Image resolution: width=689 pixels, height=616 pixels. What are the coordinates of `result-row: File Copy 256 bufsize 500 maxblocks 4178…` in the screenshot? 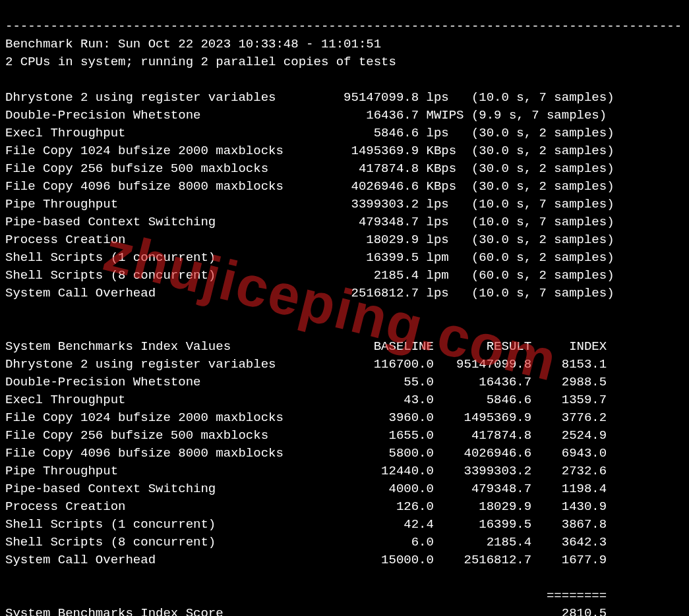 It's located at (345, 169).